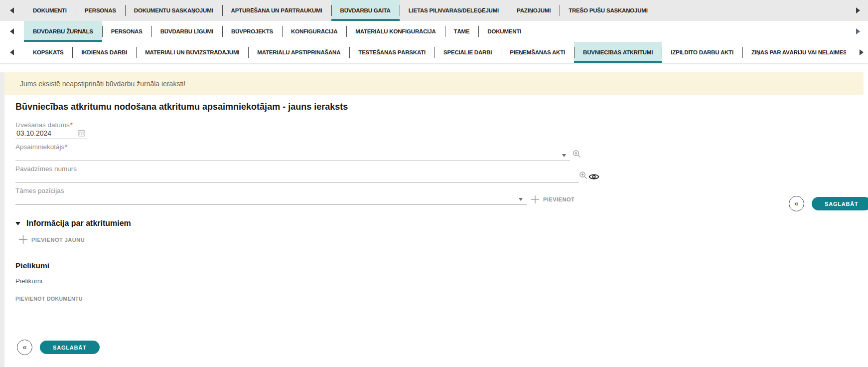 The image size is (868, 367). Describe the element at coordinates (504, 31) in the screenshot. I see `subtab-dokumenti: DOKUMENTI` at that location.